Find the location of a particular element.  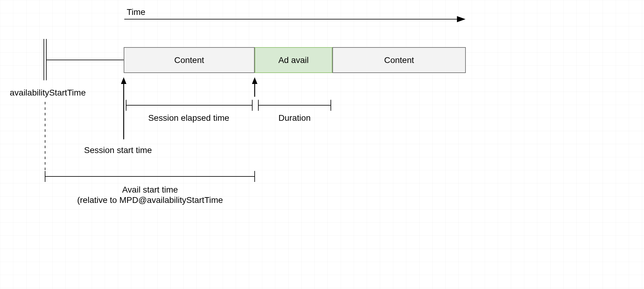

availability-start-time-label: availabilityStartTime is located at coordinates (48, 93).